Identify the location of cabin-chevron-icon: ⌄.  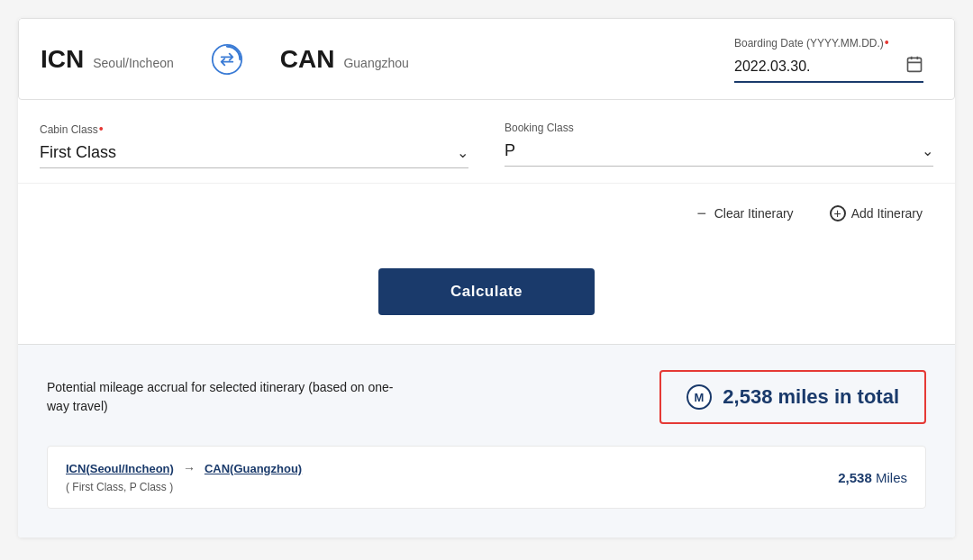
(463, 153).